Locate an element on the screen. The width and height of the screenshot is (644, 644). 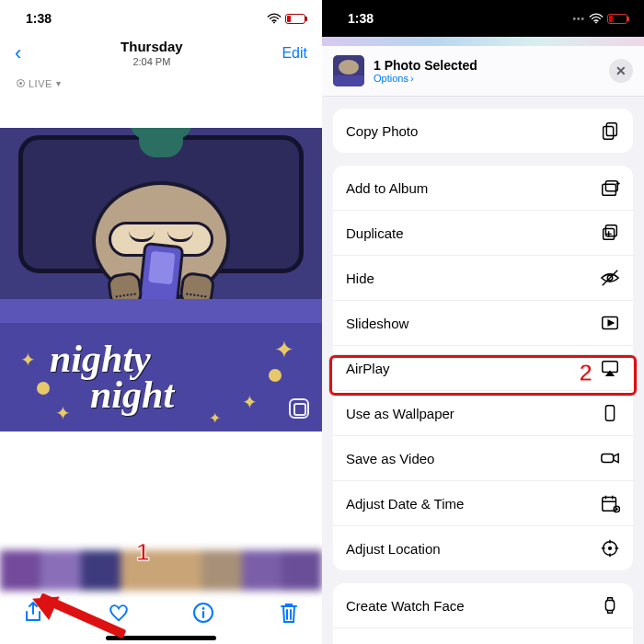
option-adjust-location: Adjust Location is located at coordinates (483, 548).